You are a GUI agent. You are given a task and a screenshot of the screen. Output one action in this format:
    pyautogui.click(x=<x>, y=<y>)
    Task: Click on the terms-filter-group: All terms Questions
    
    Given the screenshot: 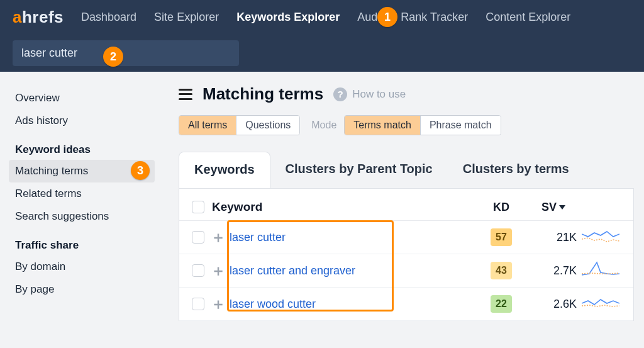 What is the action you would take?
    pyautogui.click(x=239, y=125)
    